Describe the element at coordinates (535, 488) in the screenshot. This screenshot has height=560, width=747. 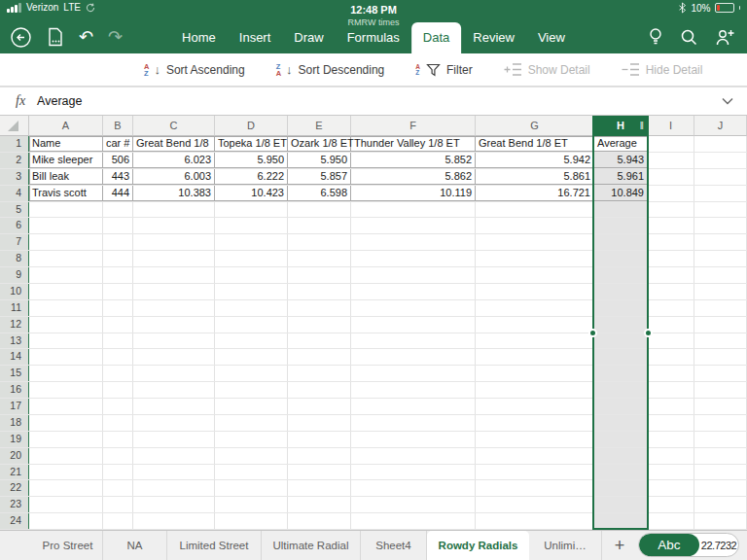
I see `cell-G22` at that location.